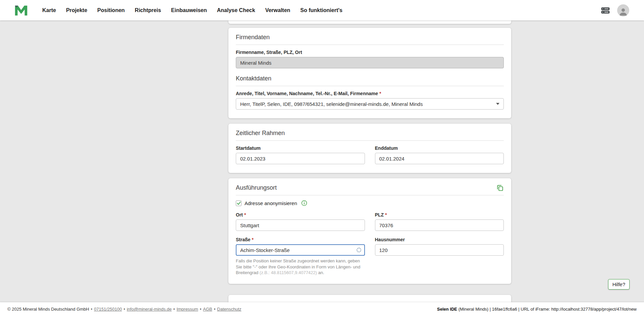 The height and width of the screenshot is (316, 644). Describe the element at coordinates (301, 225) in the screenshot. I see `ort-input` at that location.